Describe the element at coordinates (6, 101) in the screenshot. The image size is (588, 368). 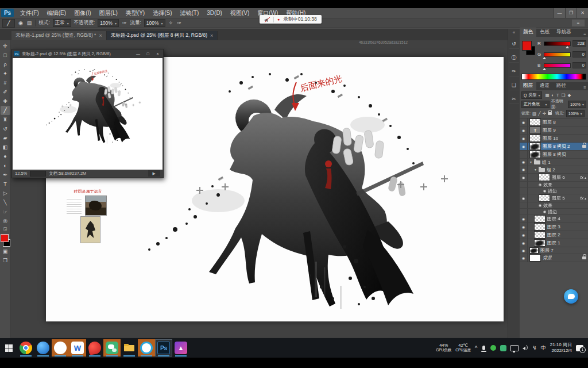
I see `healing-brush-tool: ✚` at that location.